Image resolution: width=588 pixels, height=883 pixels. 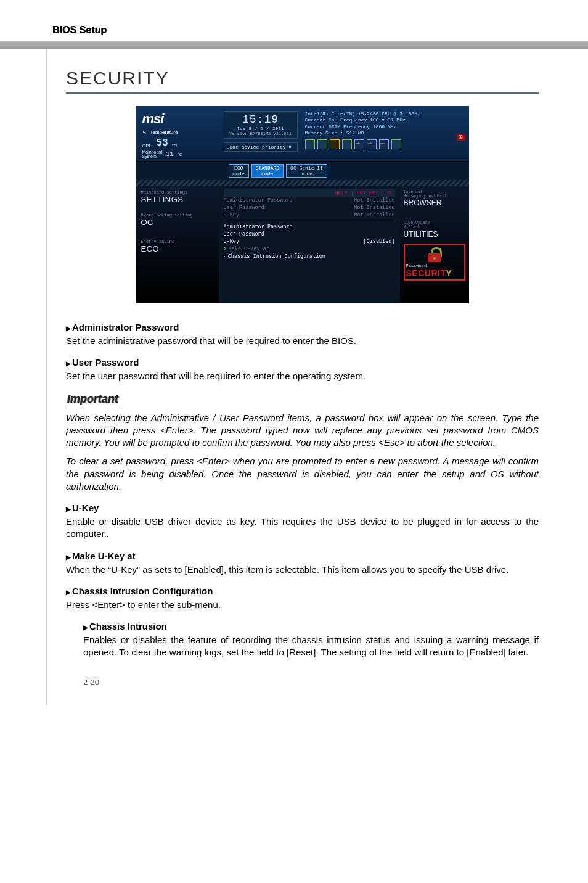 I want to click on network-icon, so click(x=396, y=144).